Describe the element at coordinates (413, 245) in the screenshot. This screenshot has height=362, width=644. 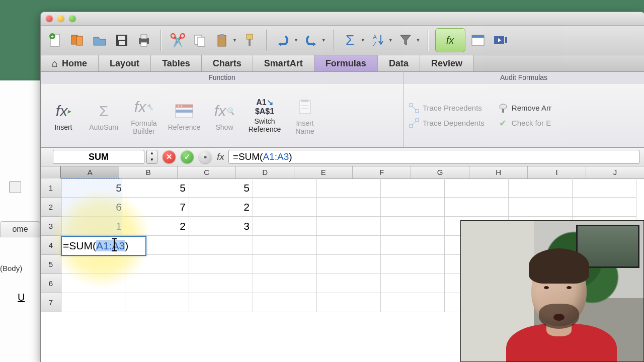
I see `cell-F4` at that location.